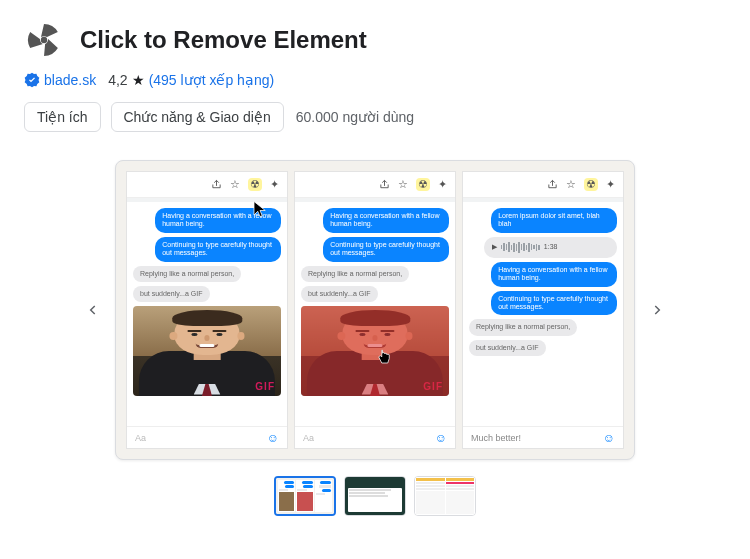 The width and height of the screenshot is (750, 559). Describe the element at coordinates (657, 310) in the screenshot. I see `chevron-right-icon` at that location.